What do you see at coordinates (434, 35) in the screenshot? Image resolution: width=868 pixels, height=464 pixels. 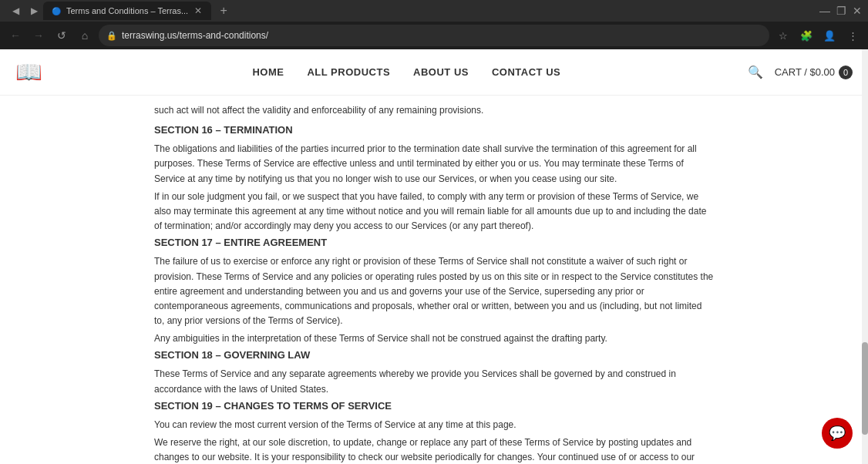 I see `address-bar-row: ← → ↺ ⌂ 🔒 terraswing.us/terms-and-condit…` at bounding box center [434, 35].